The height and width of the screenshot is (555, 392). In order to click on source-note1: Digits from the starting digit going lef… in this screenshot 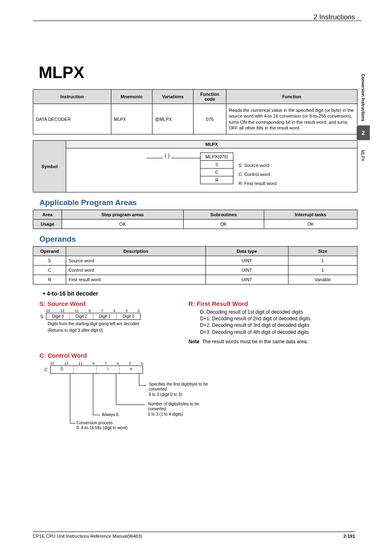, I will do `click(112, 324)`.